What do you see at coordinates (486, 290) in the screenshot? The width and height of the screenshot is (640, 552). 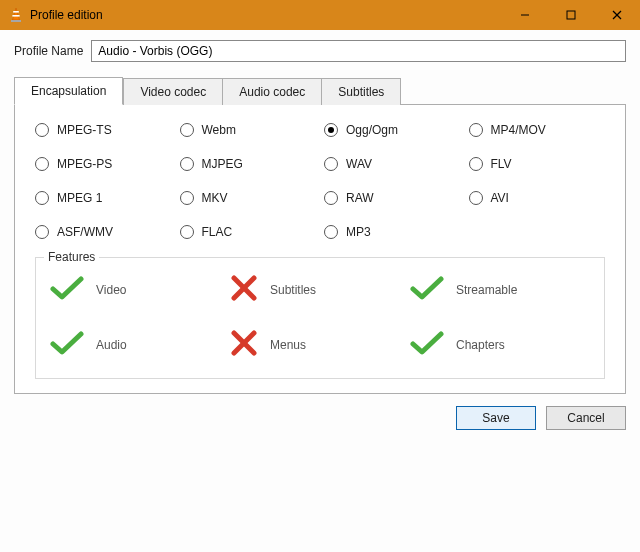 I see `feature-label: Streamable` at bounding box center [486, 290].